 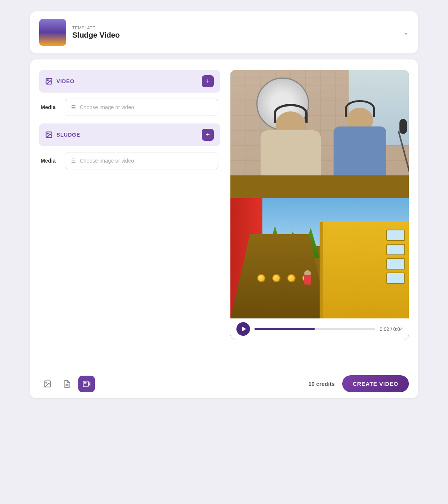 What do you see at coordinates (308, 280) in the screenshot?
I see `runner-body` at bounding box center [308, 280].